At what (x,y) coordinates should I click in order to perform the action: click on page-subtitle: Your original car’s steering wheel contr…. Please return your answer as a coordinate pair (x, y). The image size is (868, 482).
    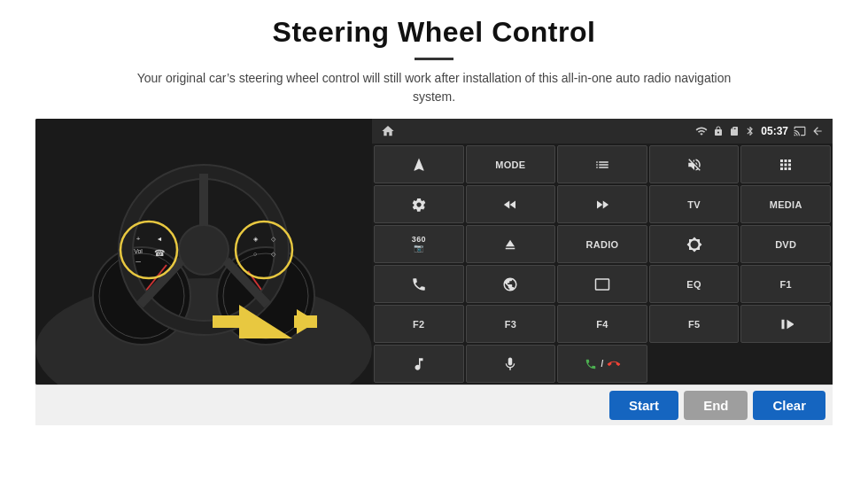
    Looking at the image, I should click on (434, 88).